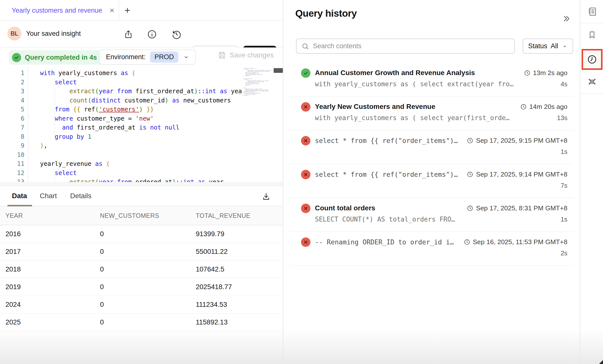  I want to click on query-status-badge: Query completed in 4s, so click(57, 57).